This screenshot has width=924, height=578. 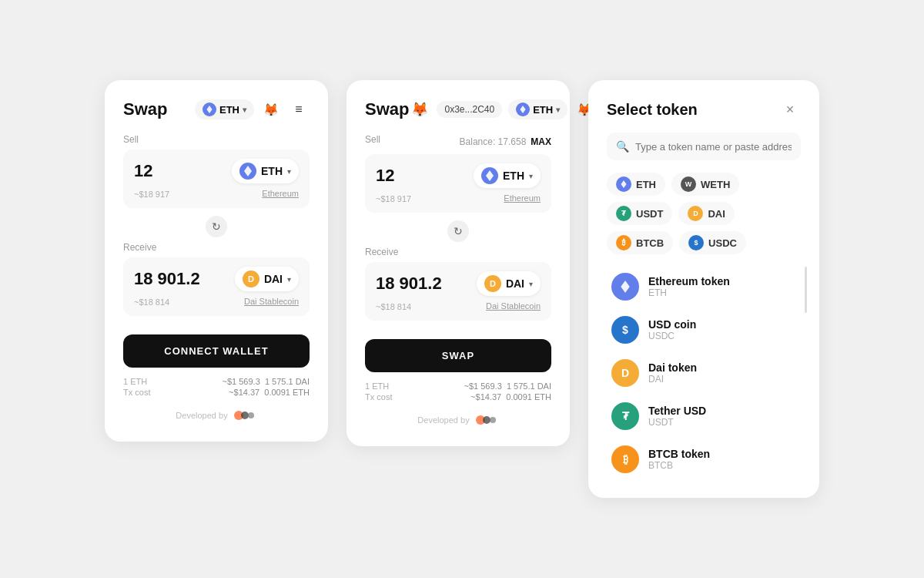 I want to click on card2-max-btn: MAX, so click(x=541, y=142).